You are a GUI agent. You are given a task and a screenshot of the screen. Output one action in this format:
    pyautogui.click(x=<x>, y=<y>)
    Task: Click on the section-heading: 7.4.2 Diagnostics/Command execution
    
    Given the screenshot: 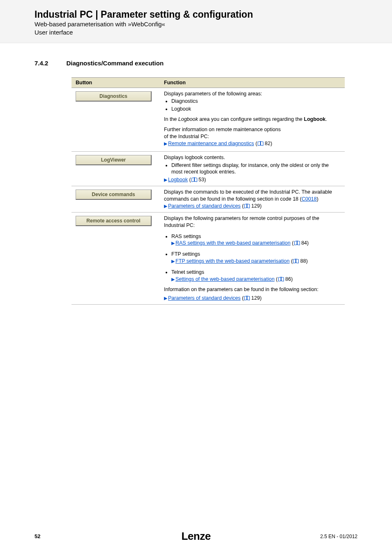 What is the action you would take?
    pyautogui.click(x=196, y=63)
    